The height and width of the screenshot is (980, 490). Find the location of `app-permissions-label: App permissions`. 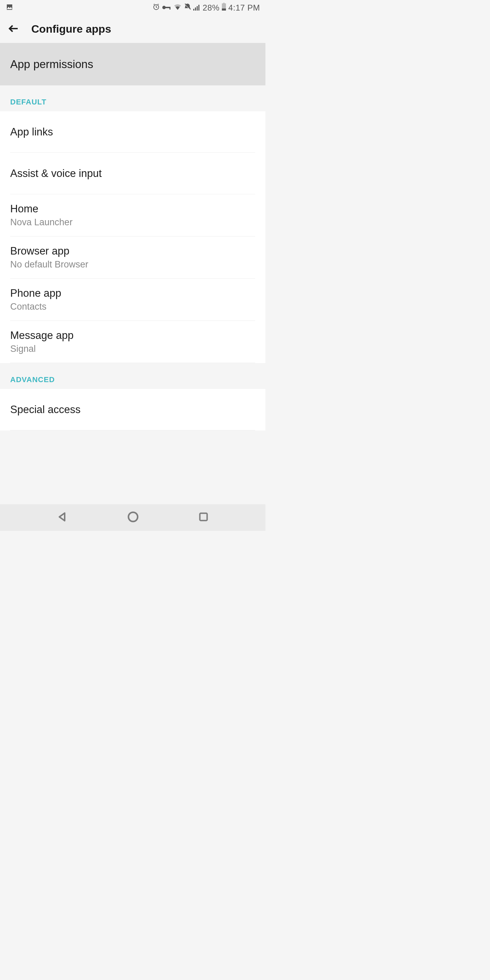

app-permissions-label: App permissions is located at coordinates (52, 64).